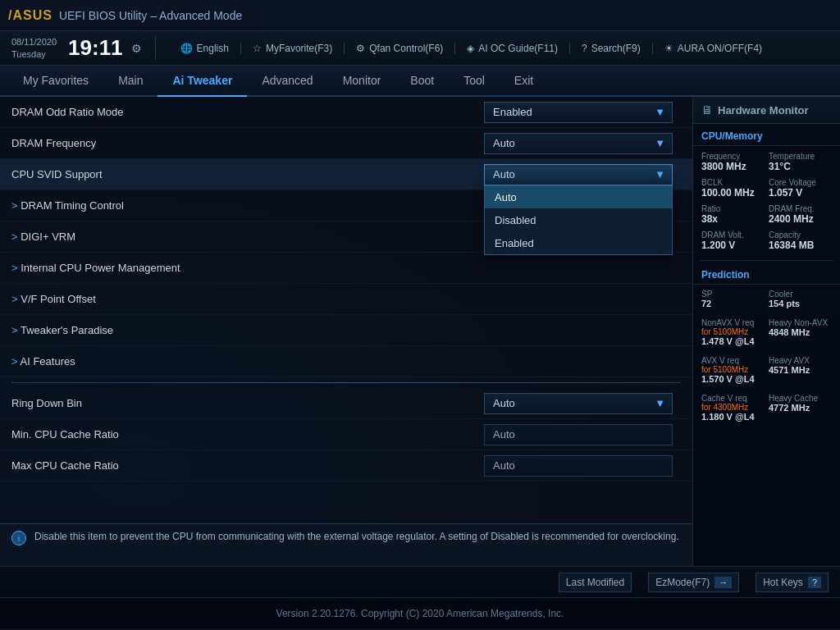  Describe the element at coordinates (578, 175) in the screenshot. I see `cpu-svid-dropdown: Auto ▼` at that location.